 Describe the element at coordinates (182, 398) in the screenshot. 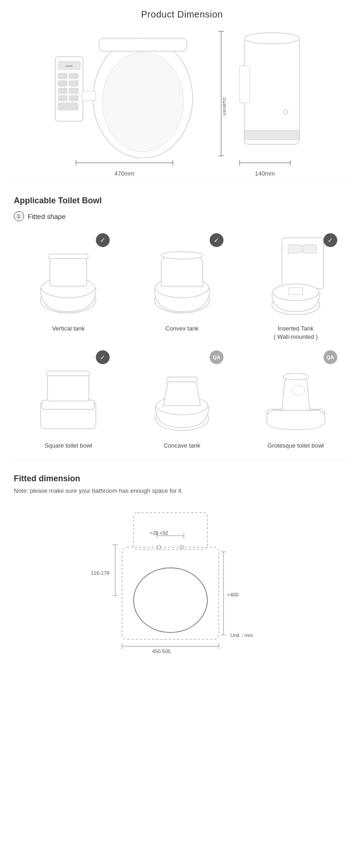

I see `list-item: QA Concave tank` at that location.